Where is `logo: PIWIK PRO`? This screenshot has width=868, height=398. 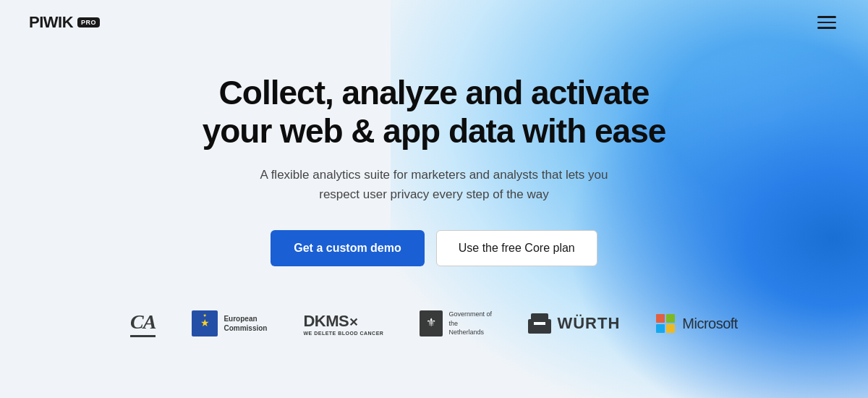 logo: PIWIK PRO is located at coordinates (64, 22).